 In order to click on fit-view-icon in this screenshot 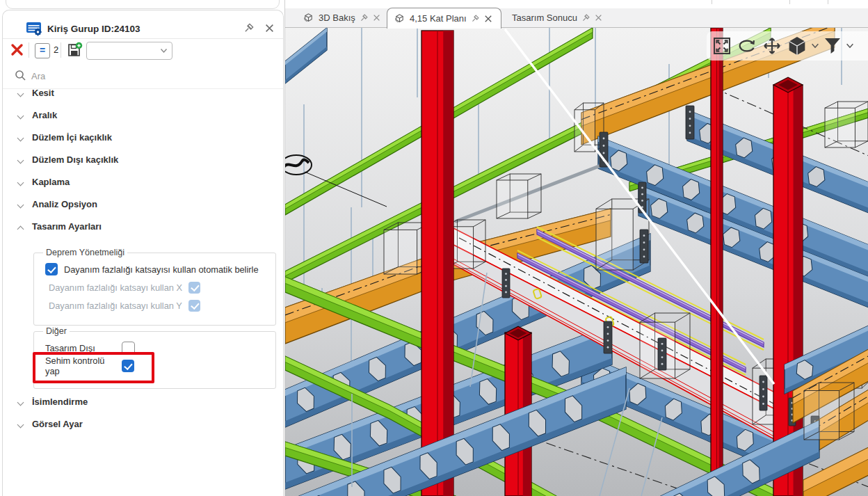, I will do `click(722, 46)`.